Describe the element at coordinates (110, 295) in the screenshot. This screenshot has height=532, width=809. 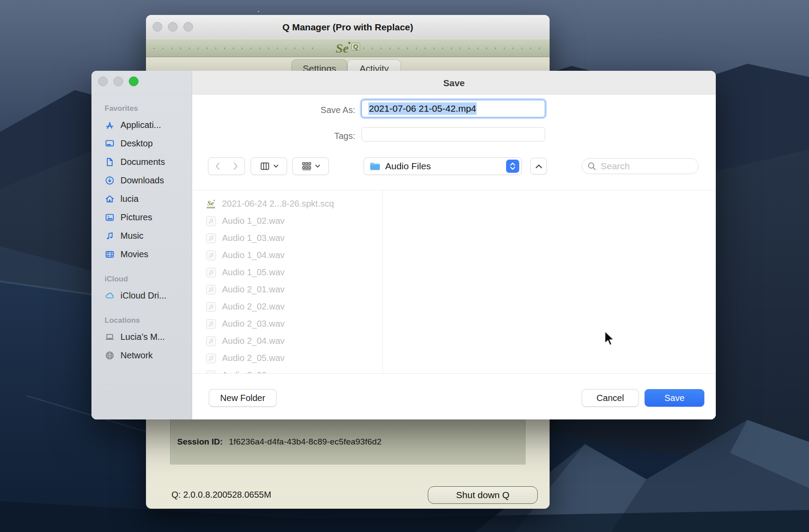
I see `icloud-drive-icon` at that location.